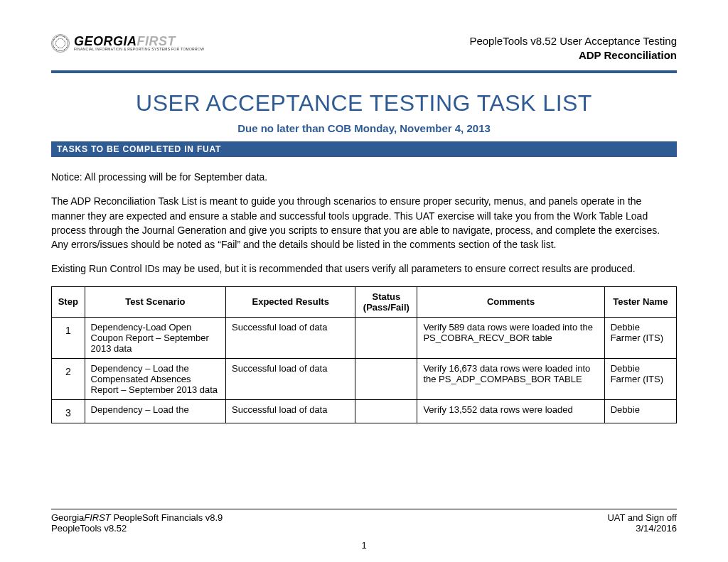 The height and width of the screenshot is (562, 728). Describe the element at coordinates (573, 55) in the screenshot. I see `header-line2: ADP Reconciliation` at that location.